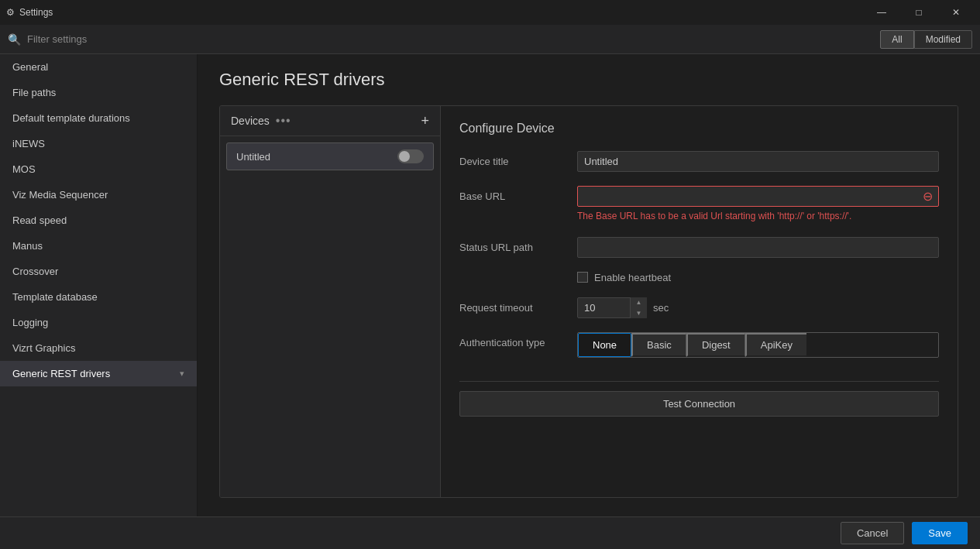 Image resolution: width=980 pixels, height=549 pixels. I want to click on base-url-input-wrap: ⊖, so click(758, 197).